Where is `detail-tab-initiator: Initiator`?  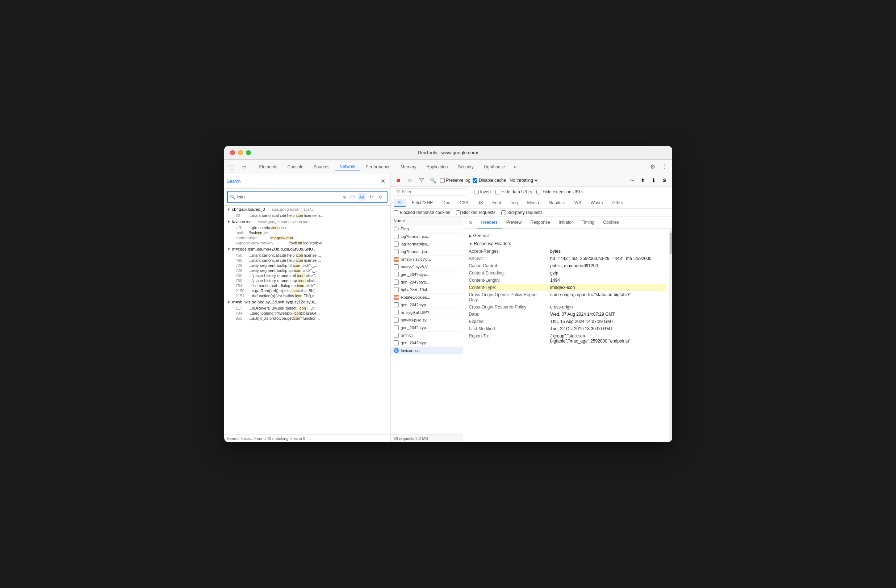
detail-tab-initiator: Initiator is located at coordinates (566, 223).